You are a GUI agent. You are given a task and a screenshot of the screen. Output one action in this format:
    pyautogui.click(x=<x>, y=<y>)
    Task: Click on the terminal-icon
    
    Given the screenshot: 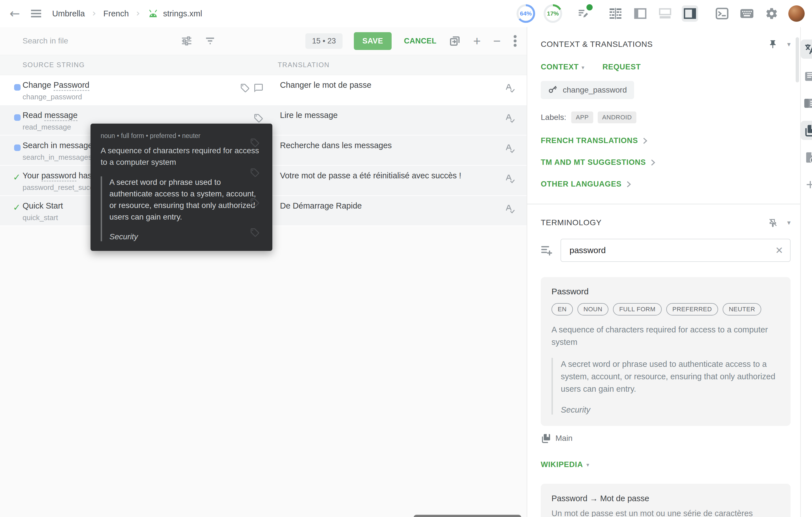 What is the action you would take?
    pyautogui.click(x=722, y=13)
    